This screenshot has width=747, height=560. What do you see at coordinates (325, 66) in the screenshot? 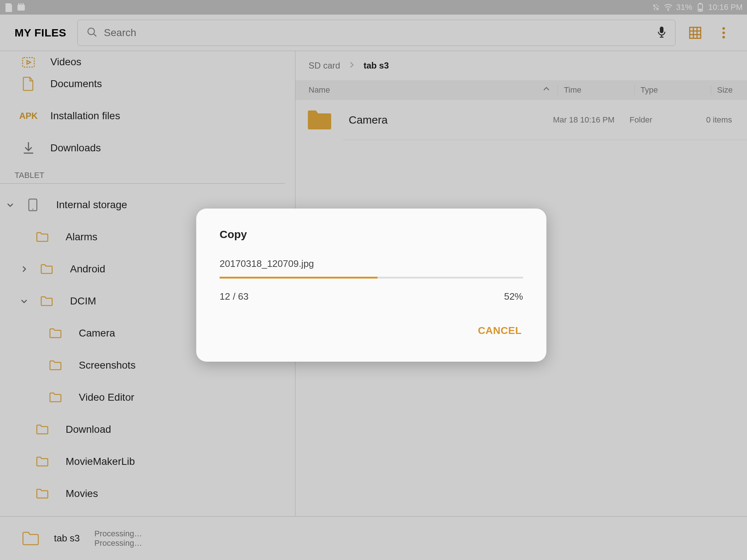
I see `breadcrumb-root: SD card` at bounding box center [325, 66].